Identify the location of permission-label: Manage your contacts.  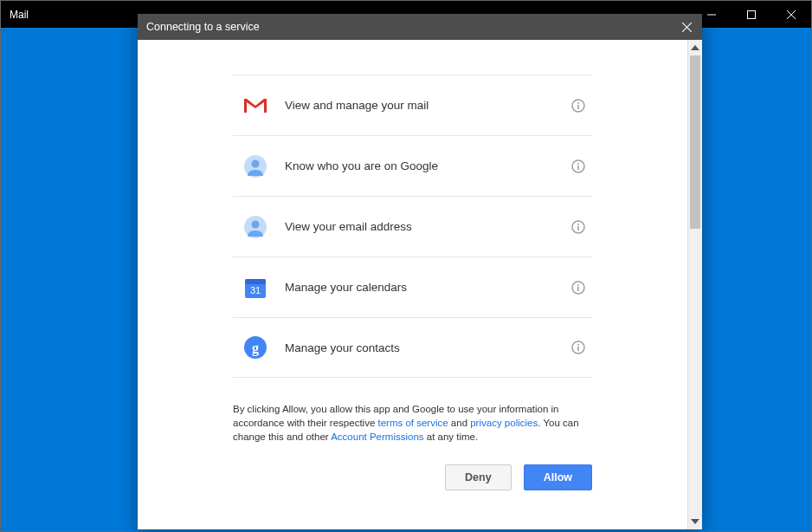
(428, 348).